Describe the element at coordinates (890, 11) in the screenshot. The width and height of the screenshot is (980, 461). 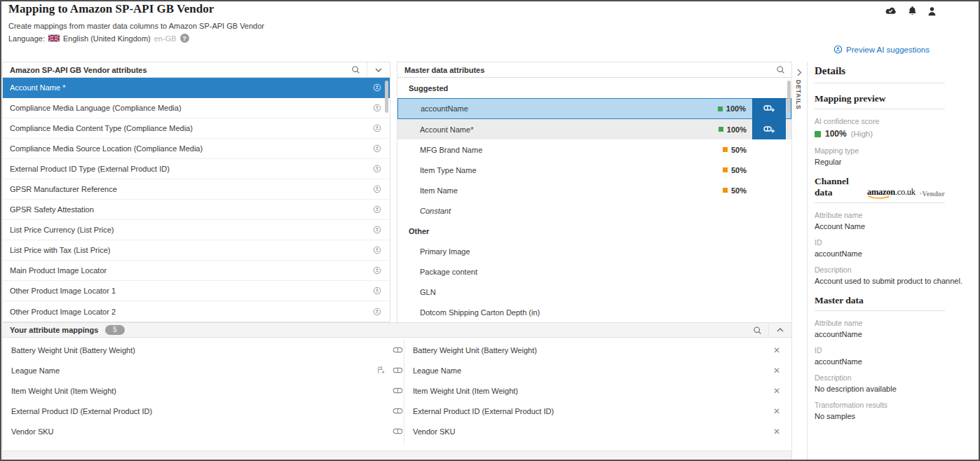
I see `cloud-done-icon` at that location.